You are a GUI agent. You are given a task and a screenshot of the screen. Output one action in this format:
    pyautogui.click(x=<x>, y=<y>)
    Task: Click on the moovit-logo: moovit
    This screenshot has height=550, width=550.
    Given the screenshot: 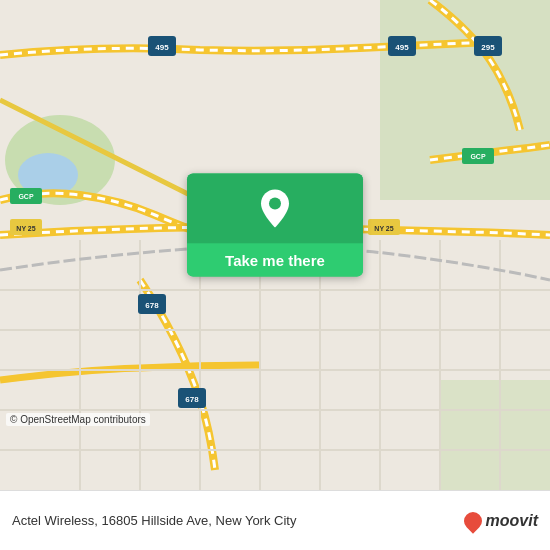 What is the action you would take?
    pyautogui.click(x=501, y=521)
    